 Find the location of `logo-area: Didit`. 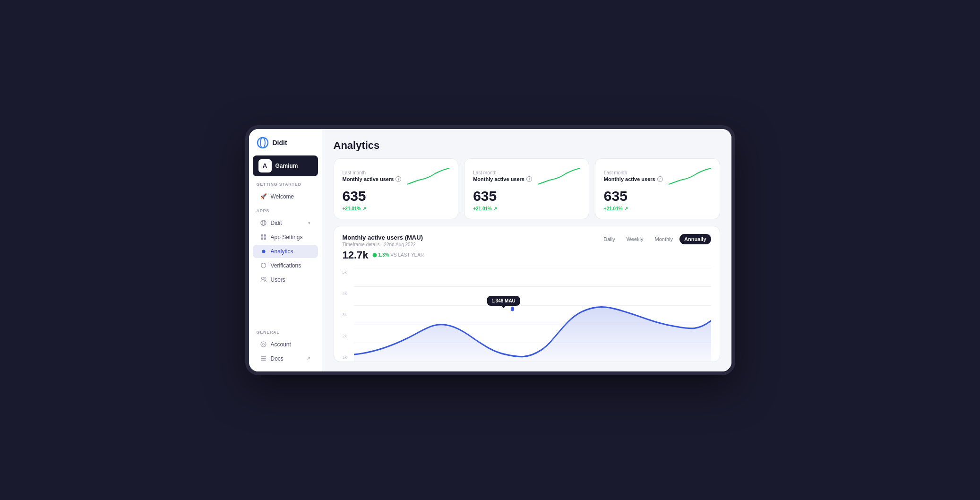

logo-area: Didit is located at coordinates (285, 146).